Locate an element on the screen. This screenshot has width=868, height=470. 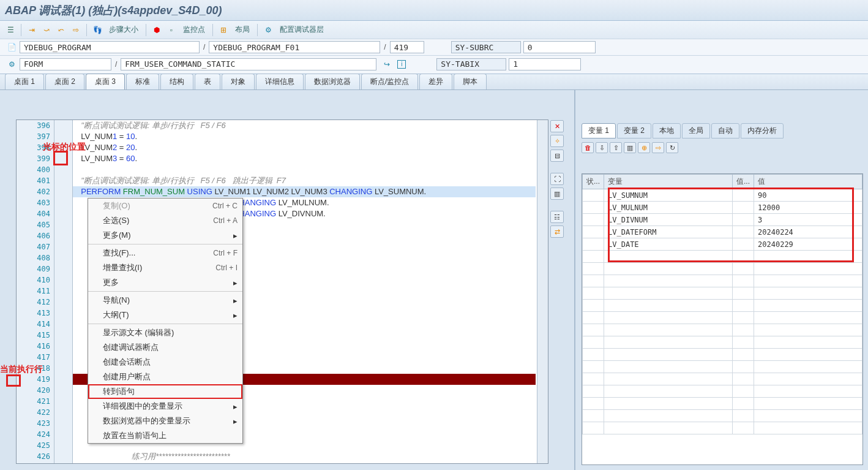
insert-icon: ⊕ is located at coordinates (644, 148).